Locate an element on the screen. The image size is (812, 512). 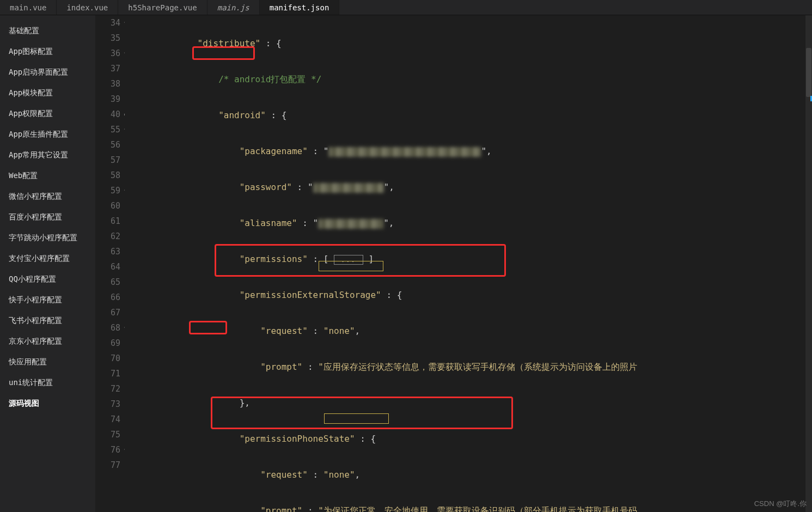
sidebar-item-kuaishou: 快手小程序配置 is located at coordinates (48, 300).